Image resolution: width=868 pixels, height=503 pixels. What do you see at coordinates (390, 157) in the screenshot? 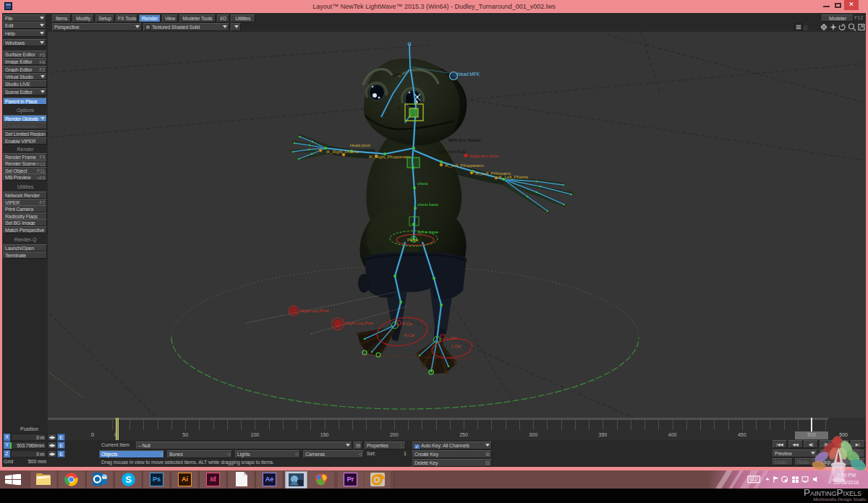
I see `svg-text: IK_Right_FKupperarm` at bounding box center [390, 157].